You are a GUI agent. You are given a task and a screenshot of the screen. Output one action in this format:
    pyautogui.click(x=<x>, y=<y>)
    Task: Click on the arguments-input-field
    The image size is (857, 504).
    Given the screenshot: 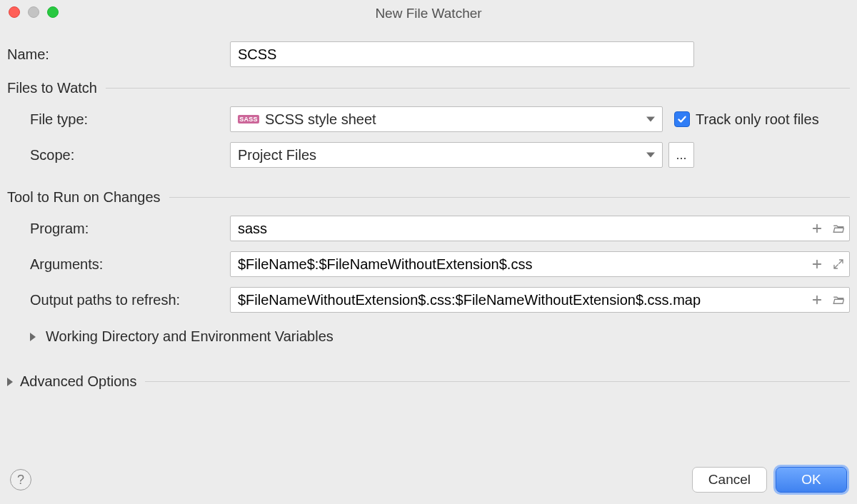 What is the action you would take?
    pyautogui.click(x=518, y=264)
    